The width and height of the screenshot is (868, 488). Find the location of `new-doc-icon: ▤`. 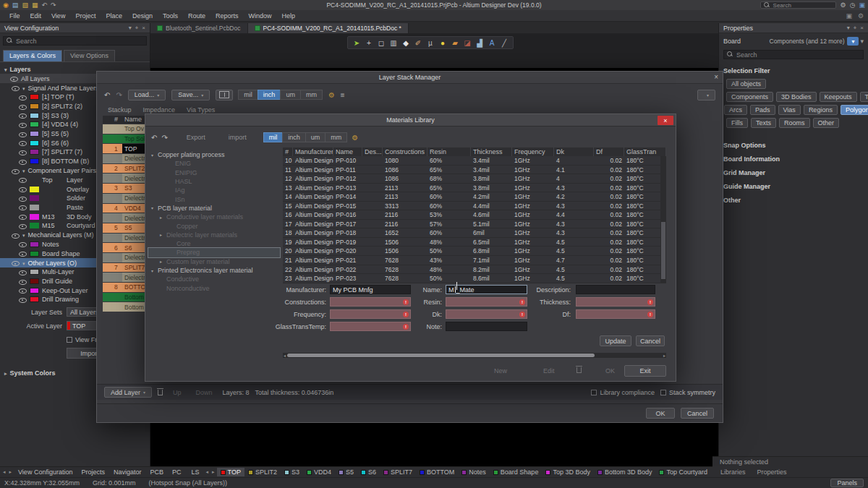

new-doc-icon: ▤ is located at coordinates (16, 5).